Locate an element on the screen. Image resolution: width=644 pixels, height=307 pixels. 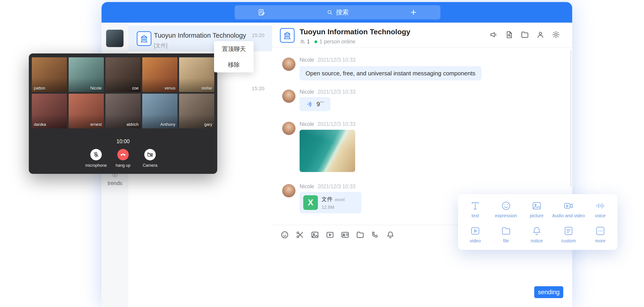
participant-name: aldrich is located at coordinates (132, 124).